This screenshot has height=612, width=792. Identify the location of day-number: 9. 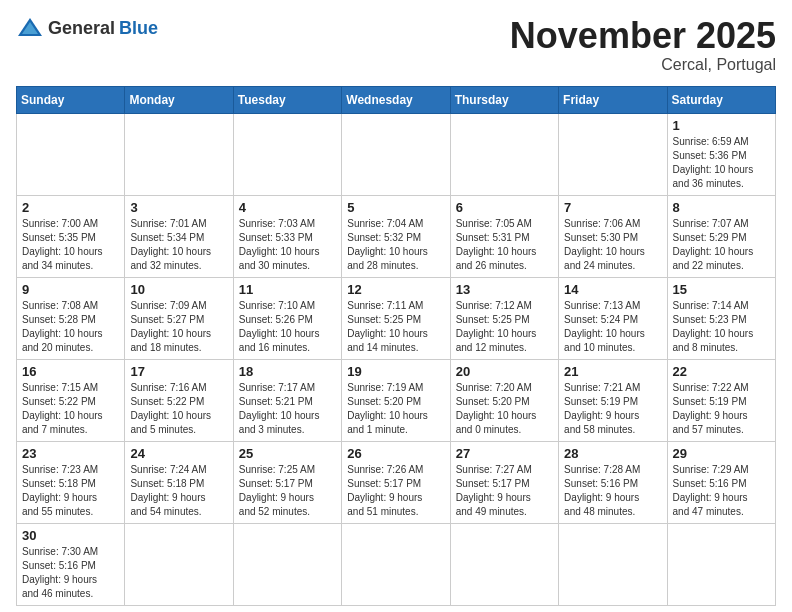
(70, 290).